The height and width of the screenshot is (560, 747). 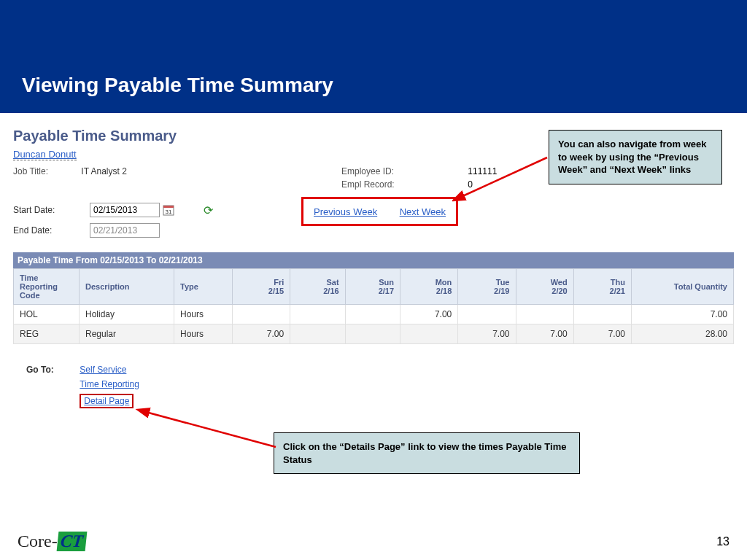 I want to click on callout-week-nav: You can also navigate from week to week …, so click(x=635, y=158).